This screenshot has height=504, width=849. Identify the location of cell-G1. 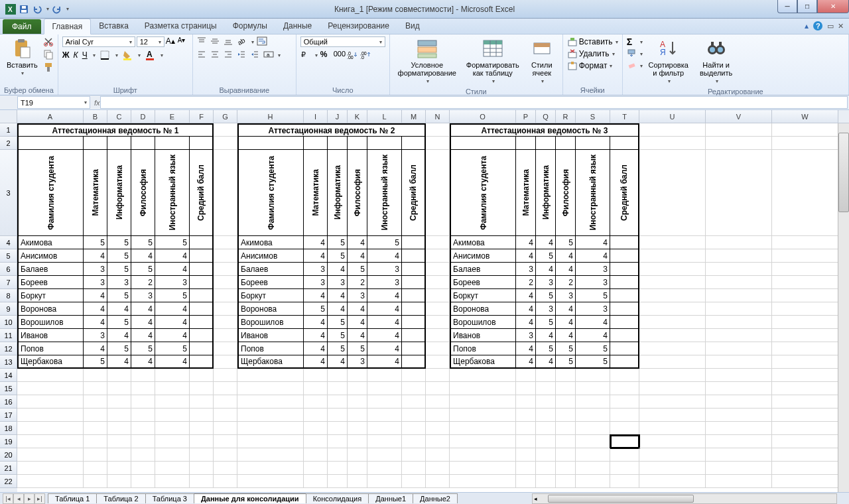
(226, 130).